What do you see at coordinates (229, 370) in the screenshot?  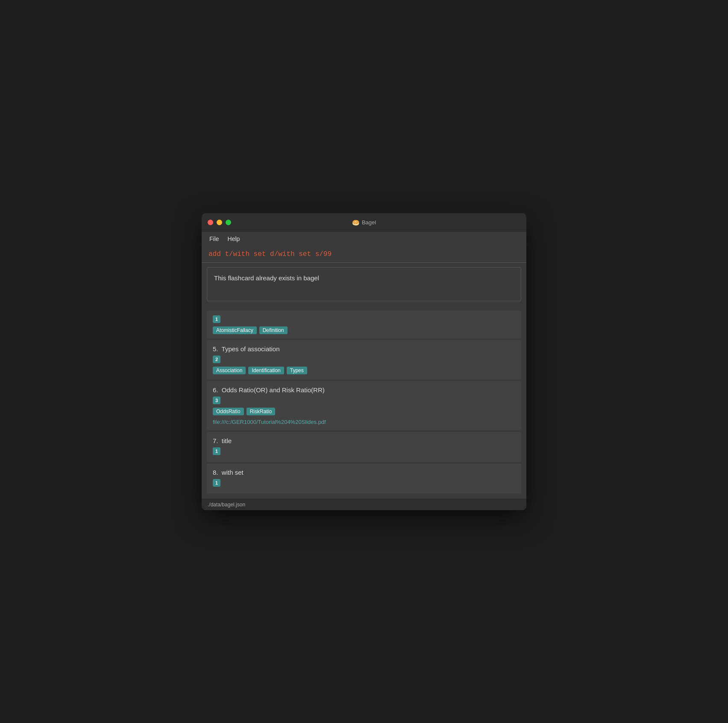 I see `tag: Association` at bounding box center [229, 370].